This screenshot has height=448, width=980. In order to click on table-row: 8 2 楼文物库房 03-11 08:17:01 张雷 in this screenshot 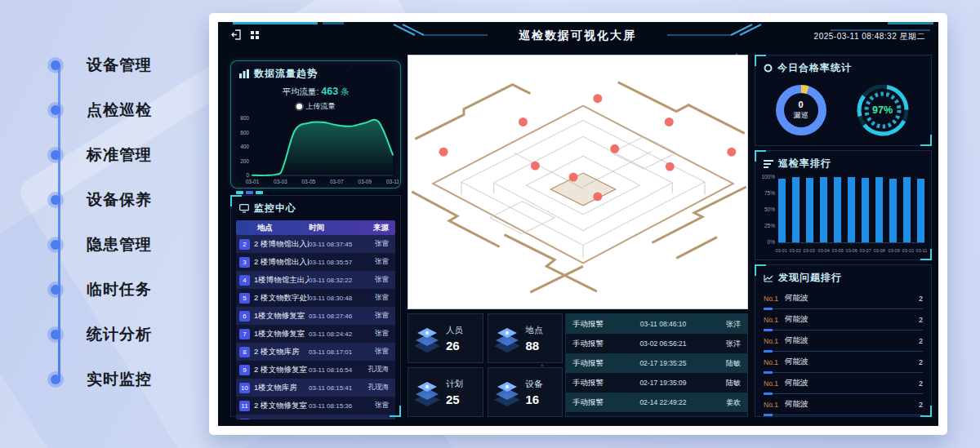, I will do `click(315, 352)`.